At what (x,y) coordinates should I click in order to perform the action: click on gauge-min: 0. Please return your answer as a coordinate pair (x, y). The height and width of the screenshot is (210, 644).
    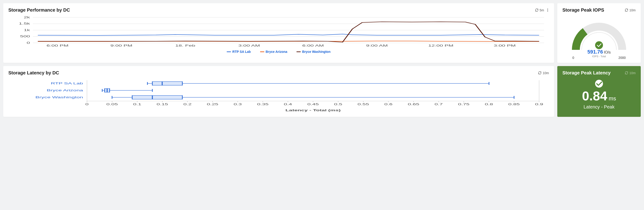
    Looking at the image, I should click on (573, 58).